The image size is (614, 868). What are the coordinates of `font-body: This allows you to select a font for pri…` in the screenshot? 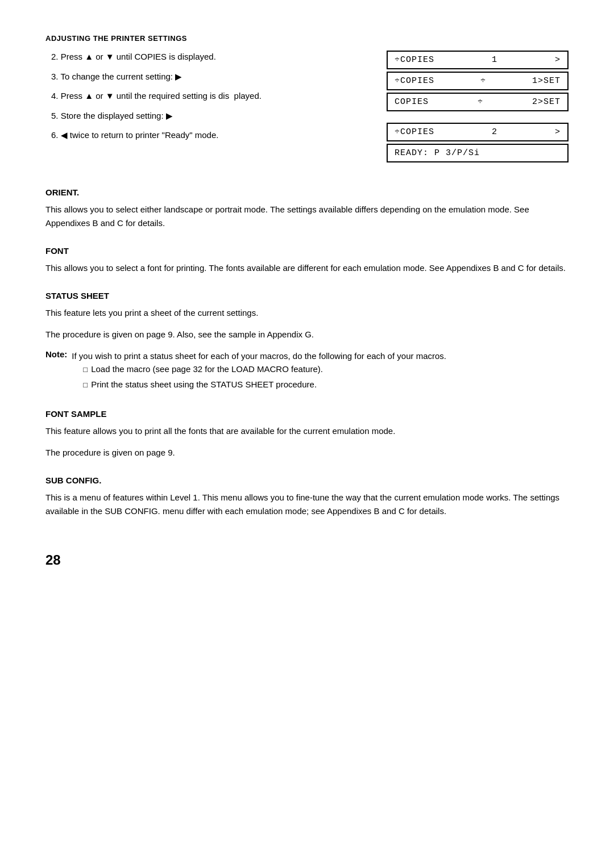 It's located at (307, 268).